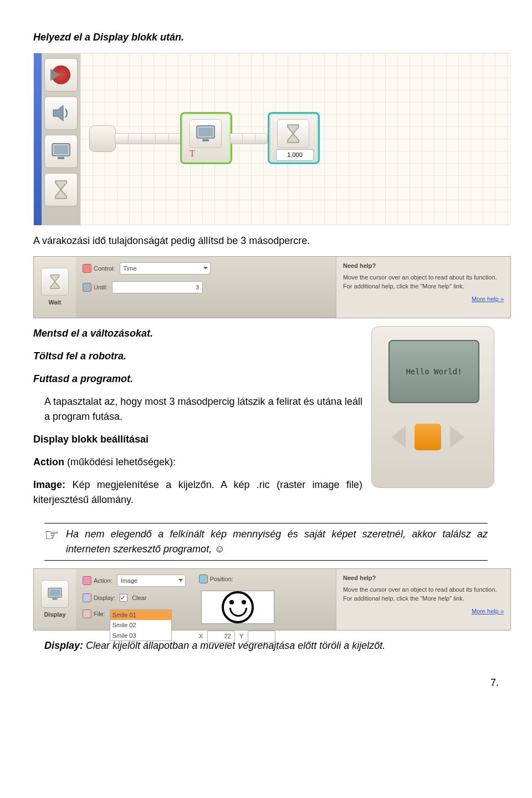 Image resolution: width=532 pixels, height=798 pixels. What do you see at coordinates (103, 139) in the screenshot?
I see `start-block` at bounding box center [103, 139].